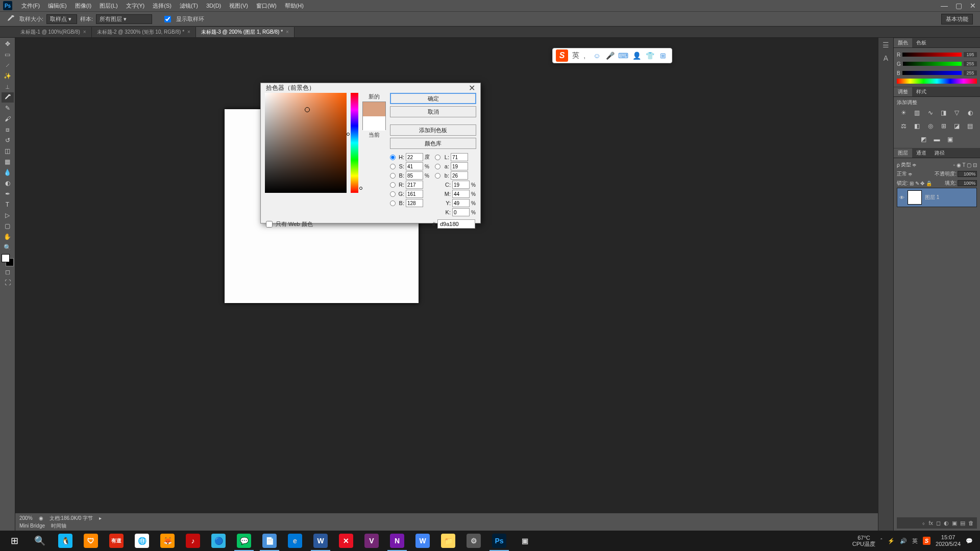 The width and height of the screenshot is (980, 551). What do you see at coordinates (189, 32) in the screenshot?
I see `close-icon: ×` at bounding box center [189, 32].